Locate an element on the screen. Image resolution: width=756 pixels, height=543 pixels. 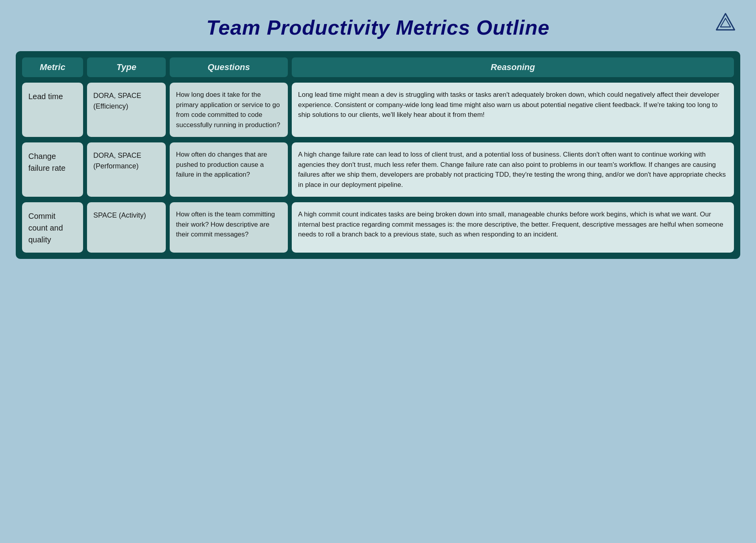
type-cell-1: DORA, SPACE (Performance) is located at coordinates (126, 170).